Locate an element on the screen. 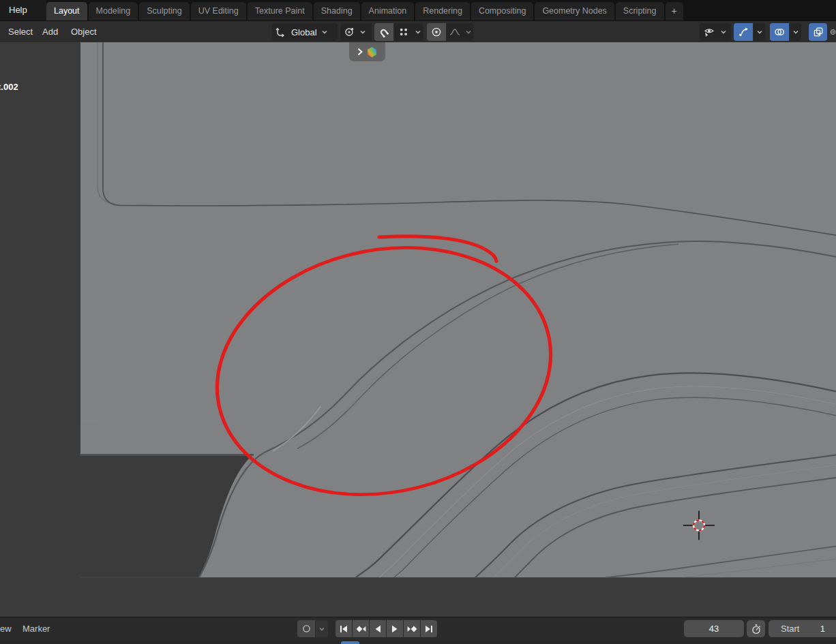 The width and height of the screenshot is (836, 644). help-menu: Help is located at coordinates (18, 10).